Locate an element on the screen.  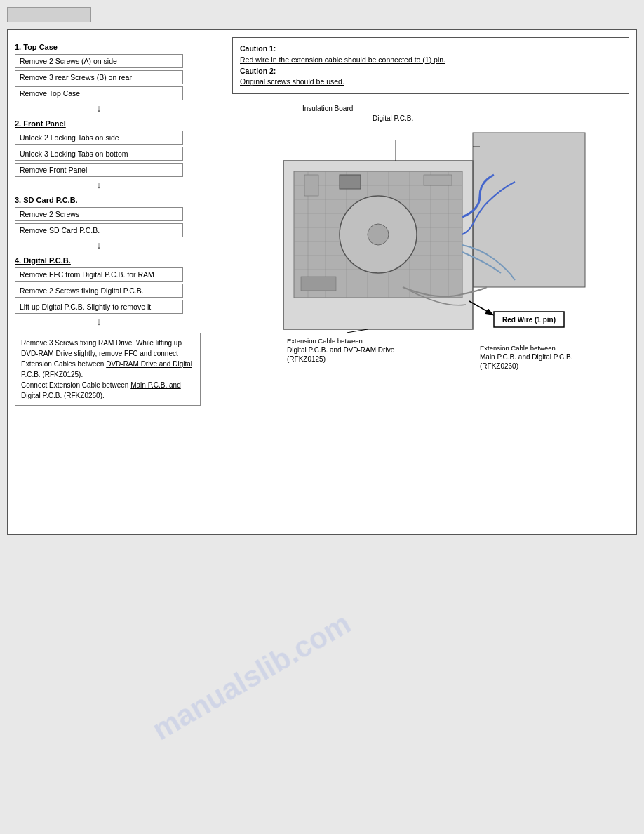
svg-text:Digital P.C.B. and DVD-RAM Dri: Digital P.C.B. and DVD-RAM Drive is located at coordinates (341, 350).